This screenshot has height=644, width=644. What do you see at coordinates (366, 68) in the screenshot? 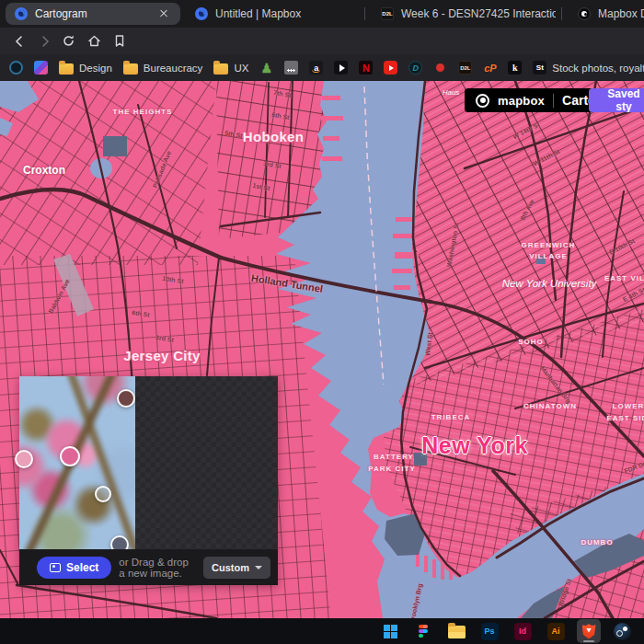
I see `netflix-icon: N` at bounding box center [366, 68].